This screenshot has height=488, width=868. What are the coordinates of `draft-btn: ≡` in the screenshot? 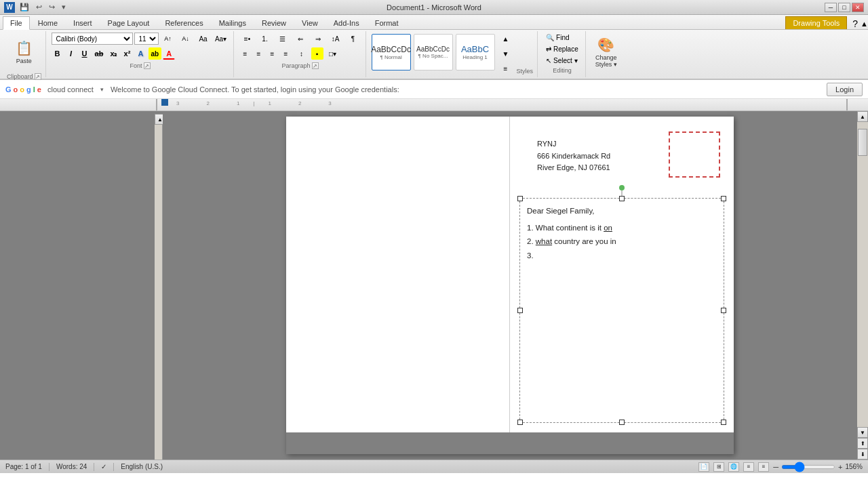 It's located at (764, 467).